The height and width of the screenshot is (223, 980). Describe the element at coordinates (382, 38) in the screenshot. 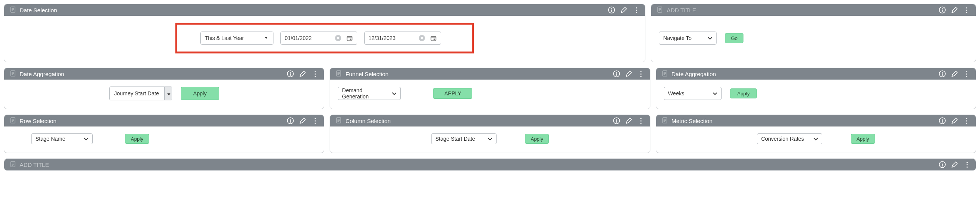

I see `date-value: 12/31/2023` at that location.